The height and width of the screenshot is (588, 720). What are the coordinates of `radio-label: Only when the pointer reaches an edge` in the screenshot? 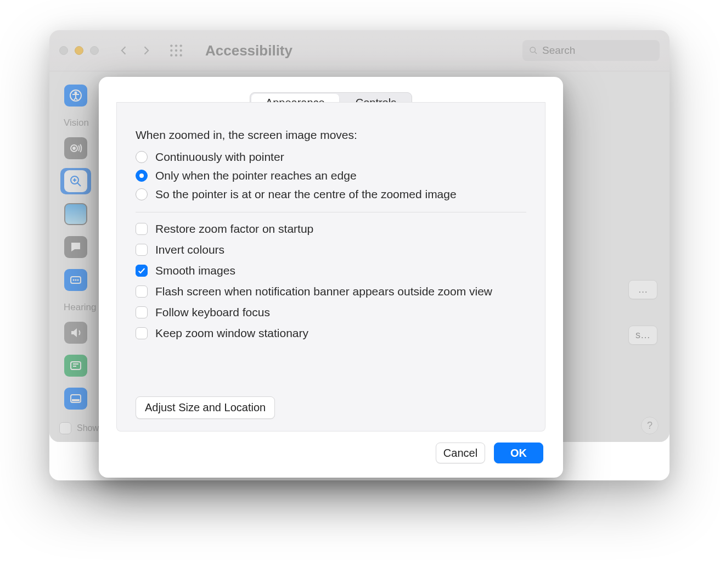 It's located at (256, 176).